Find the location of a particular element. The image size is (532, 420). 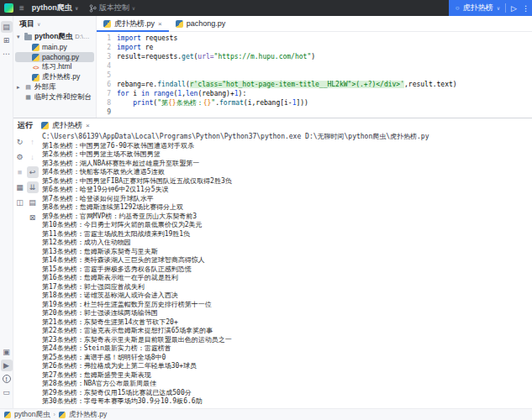

console-output-line: 第13条热榜：詹姆斯谈东契奇与里夫斯 is located at coordinates (287, 252).